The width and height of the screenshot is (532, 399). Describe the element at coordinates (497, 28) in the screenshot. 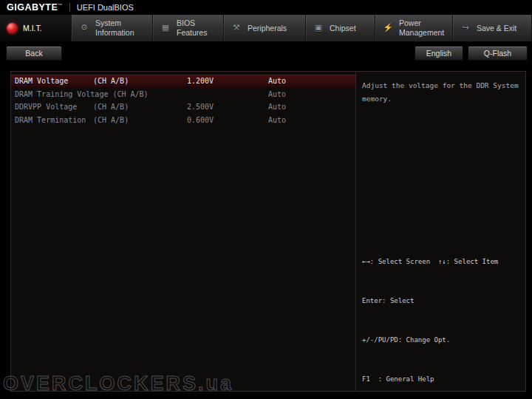

I see `tab-label: Save & Exit` at that location.